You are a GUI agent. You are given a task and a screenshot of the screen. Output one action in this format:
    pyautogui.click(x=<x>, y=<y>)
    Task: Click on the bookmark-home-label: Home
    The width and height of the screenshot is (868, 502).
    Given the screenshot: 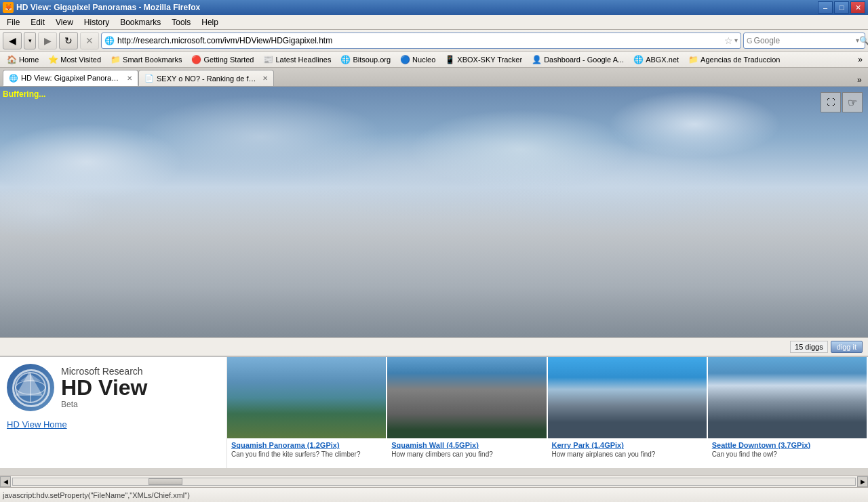 What is the action you would take?
    pyautogui.click(x=28, y=60)
    